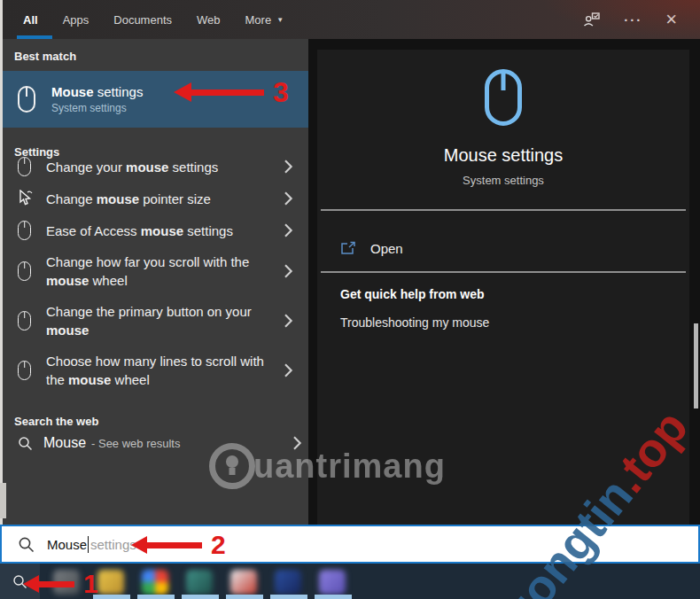 Image resolution: width=700 pixels, height=599 pixels. Describe the element at coordinates (111, 582) in the screenshot. I see `file-explorer-icon` at that location.